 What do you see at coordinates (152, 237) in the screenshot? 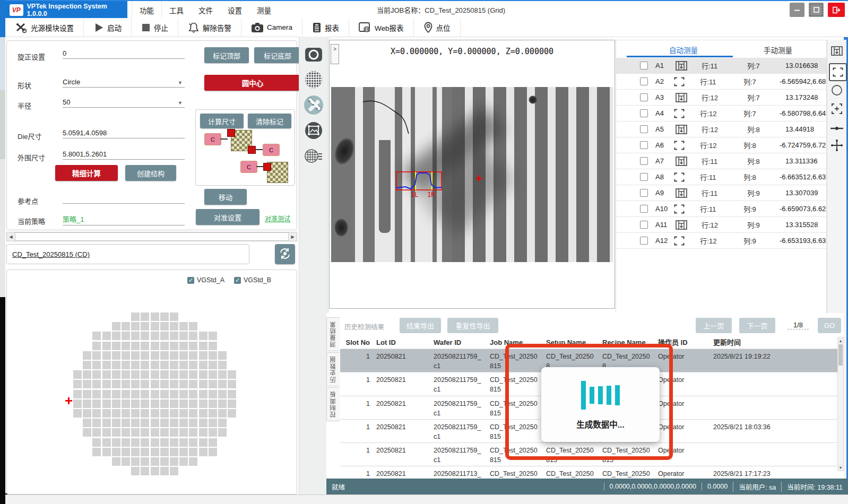
I see `horizontal-scrollbar: ◀ ▶` at bounding box center [152, 237].